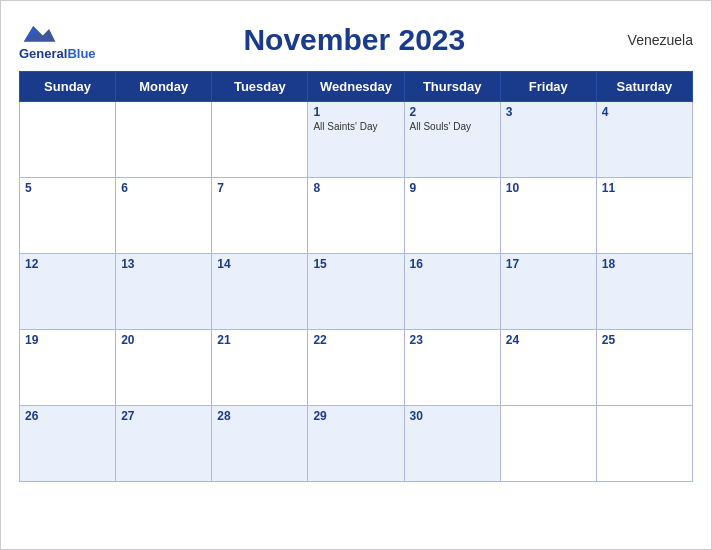 The height and width of the screenshot is (550, 712). Describe the element at coordinates (644, 188) in the screenshot. I see `day-number: 11` at that location.